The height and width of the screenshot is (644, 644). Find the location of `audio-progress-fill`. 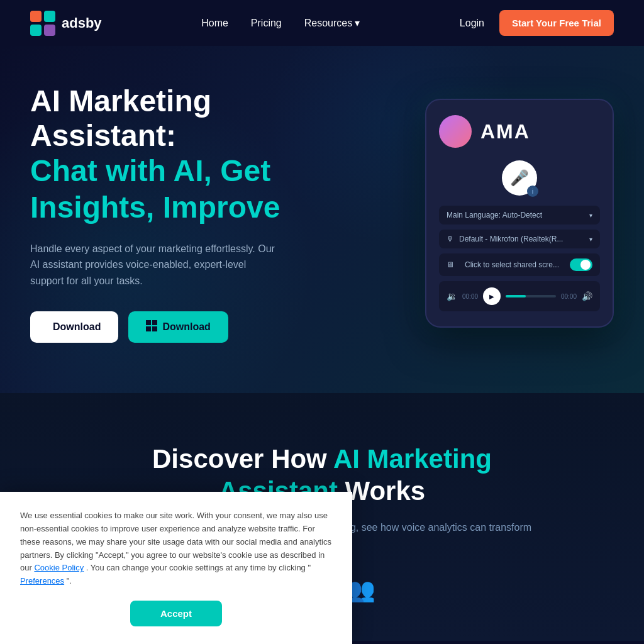

audio-progress-fill is located at coordinates (516, 296).